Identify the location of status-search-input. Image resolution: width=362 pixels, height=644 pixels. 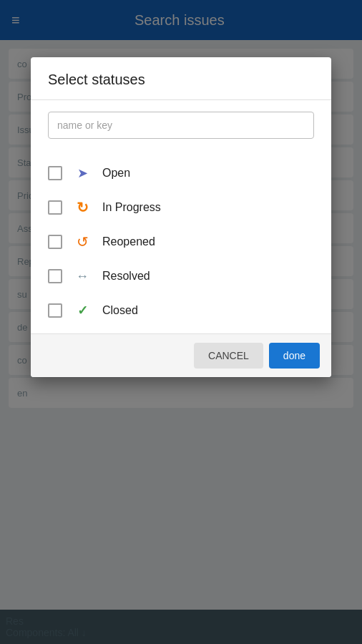
(181, 125).